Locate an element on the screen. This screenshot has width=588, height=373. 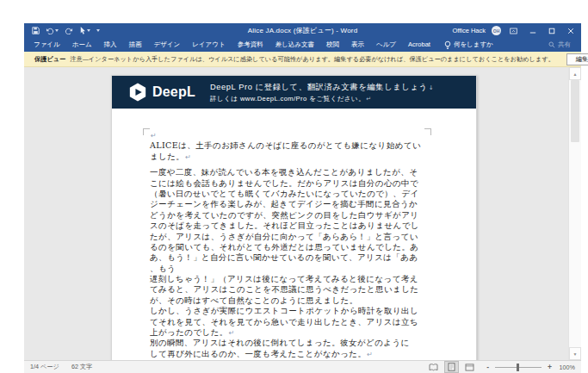
tab-insert: 挿入 is located at coordinates (110, 45).